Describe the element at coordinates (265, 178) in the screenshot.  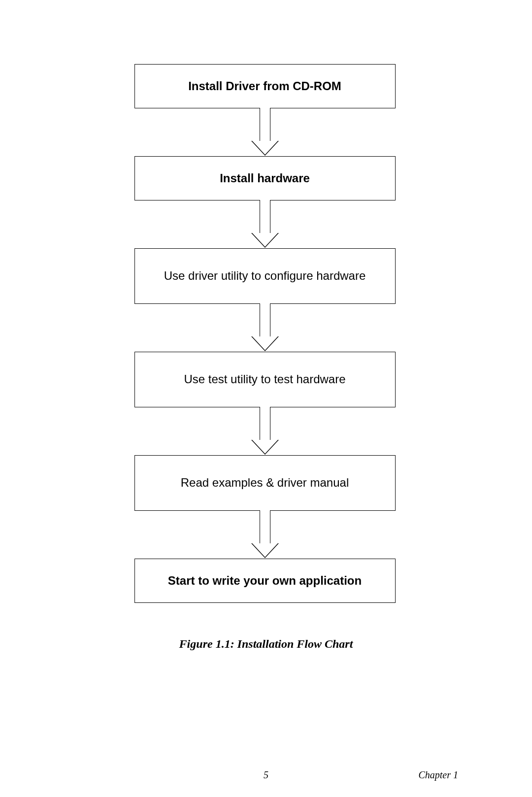
I see `flow-step-label: Install hardware` at that location.